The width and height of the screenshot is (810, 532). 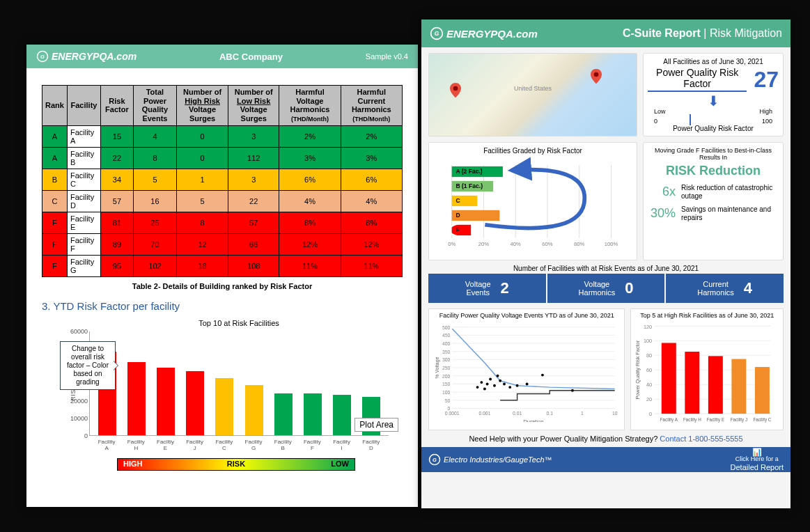 I want to click on chart-title: Top 5 at High Risk Facilities as of June…, so click(x=707, y=316).